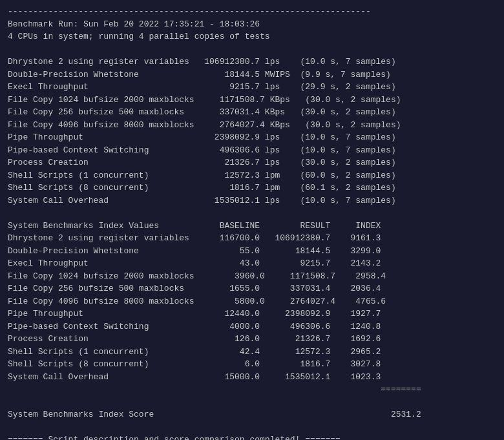  Describe the element at coordinates (252, 163) in the screenshot. I see `result-row: Process Creation 21326.7 lps (30.0 s, 2 …` at that location.